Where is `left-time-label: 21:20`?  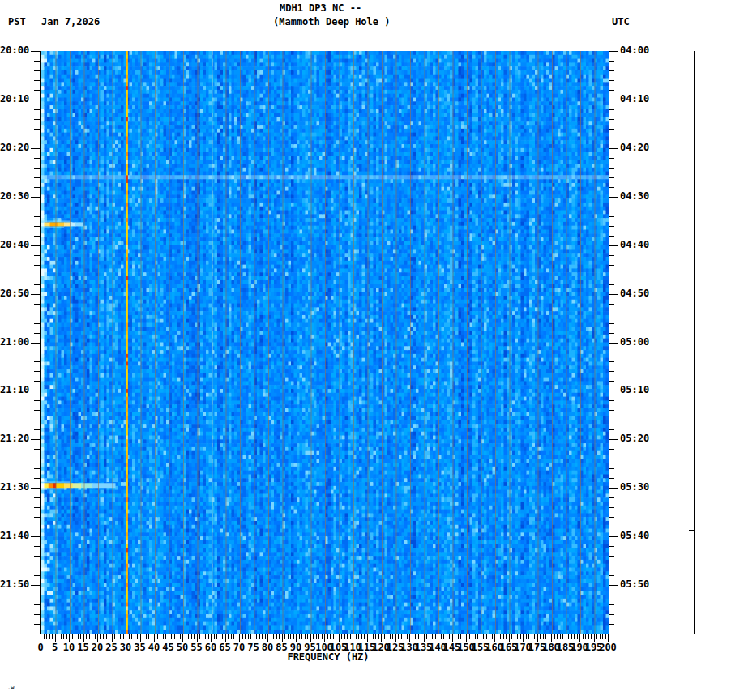
left-time-label: 21:20 is located at coordinates (15, 439).